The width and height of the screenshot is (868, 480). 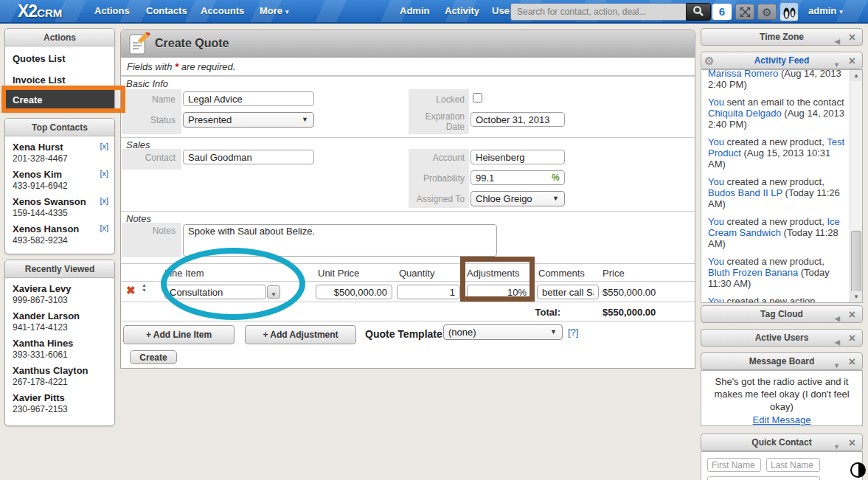 What do you see at coordinates (753, 273) in the screenshot?
I see `feed-link: Bluth Frozen Banana` at bounding box center [753, 273].